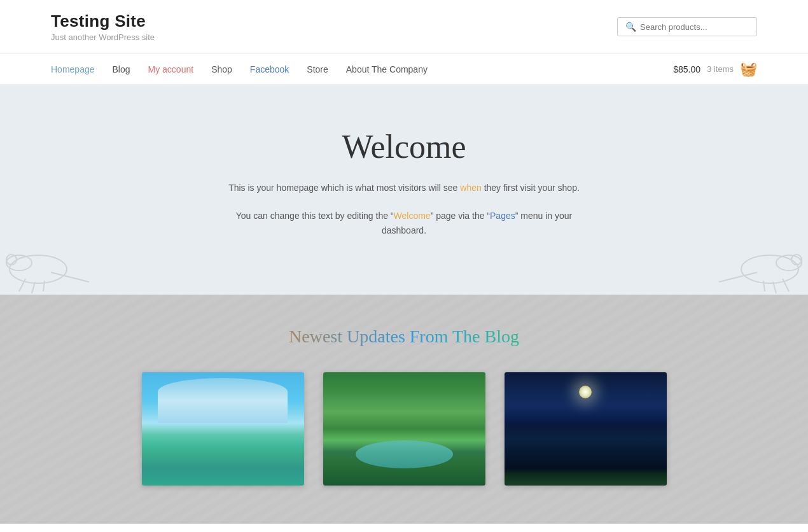  Describe the element at coordinates (270, 69) in the screenshot. I see `nav-link-facebook: Facebook` at that location.